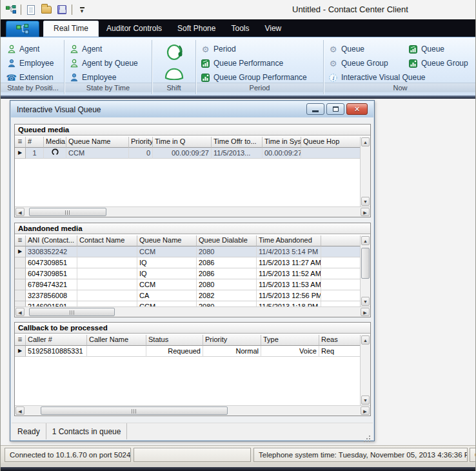 Image resolution: width=476 pixels, height=471 pixels. I want to click on ivq-titlebar: Interactive Visual Queue ✕, so click(192, 110).